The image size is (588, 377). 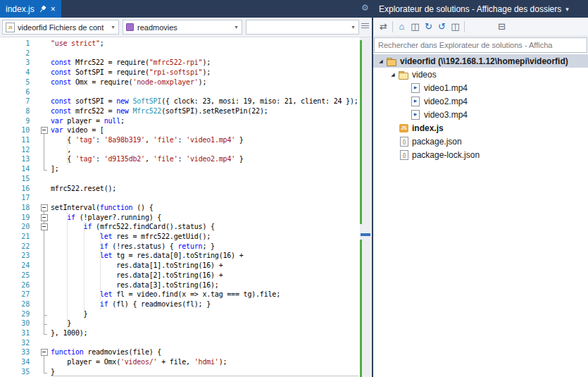 What do you see at coordinates (480, 101) in the screenshot?
I see `tree-item: video2.mp4` at bounding box center [480, 101].